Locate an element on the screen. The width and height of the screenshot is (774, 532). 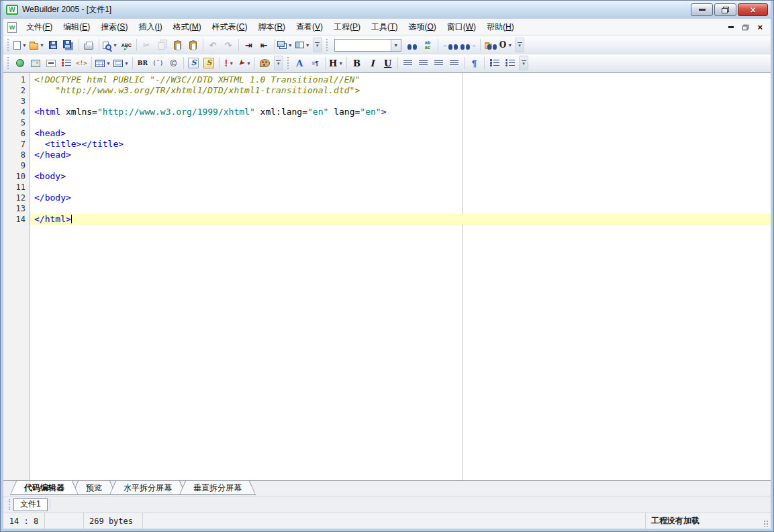
palette-button is located at coordinates (264, 63).